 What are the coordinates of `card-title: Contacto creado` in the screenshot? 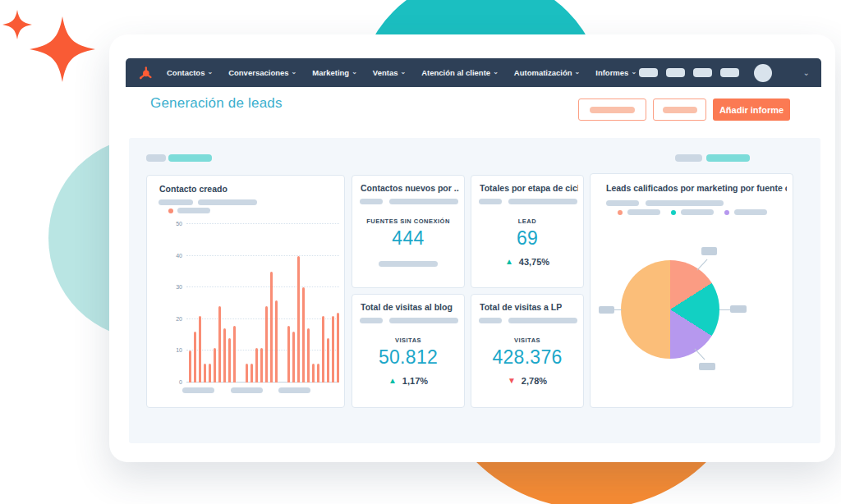 It's located at (194, 189).